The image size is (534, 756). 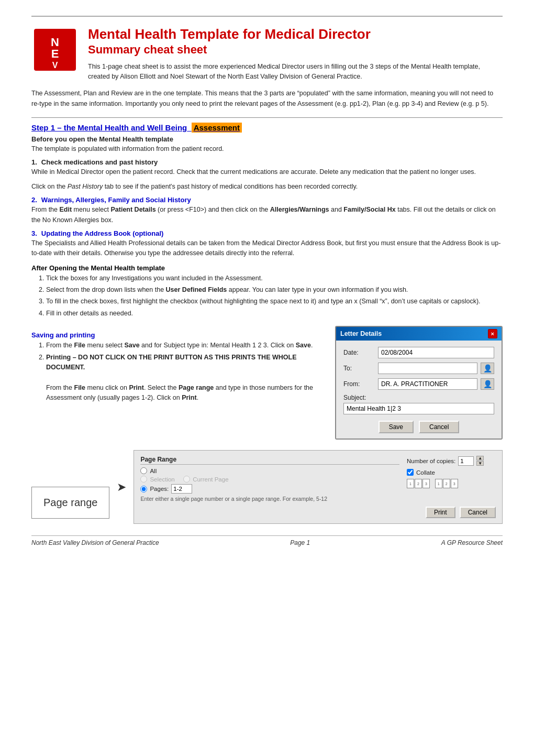 What do you see at coordinates (70, 502) in the screenshot?
I see `page-range-label-text: Page range` at bounding box center [70, 502].